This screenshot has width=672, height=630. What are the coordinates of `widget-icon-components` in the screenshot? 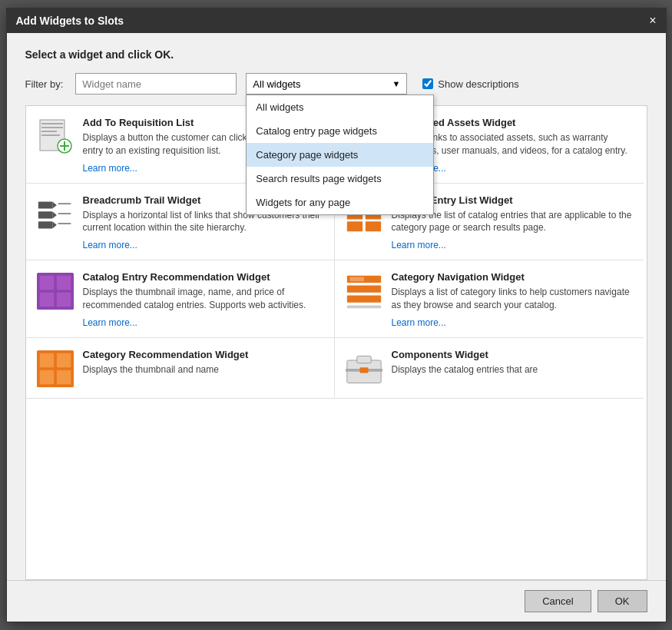 It's located at (364, 369).